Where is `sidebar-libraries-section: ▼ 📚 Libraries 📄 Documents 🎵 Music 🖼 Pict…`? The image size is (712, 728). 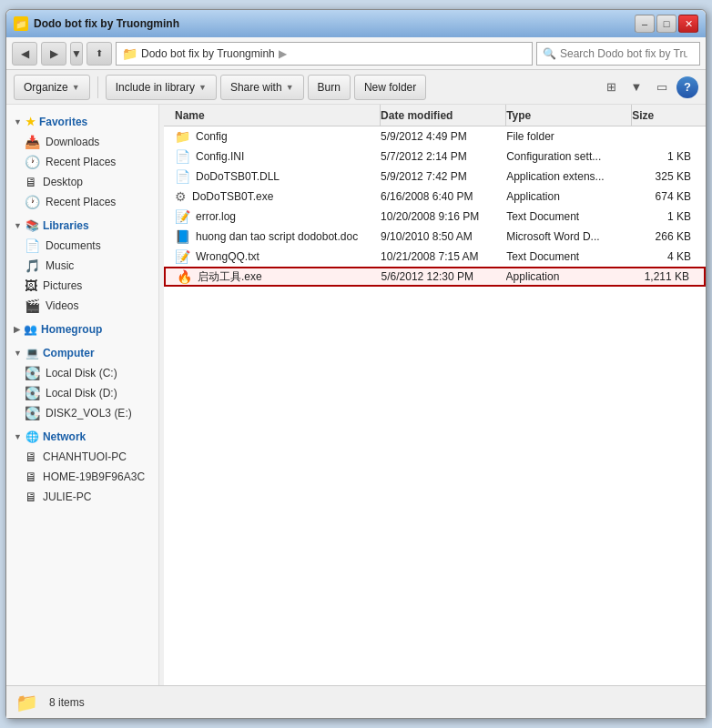 sidebar-libraries-section: ▼ 📚 Libraries 📄 Documents 🎵 Music 🖼 Pict… is located at coordinates (82, 266).